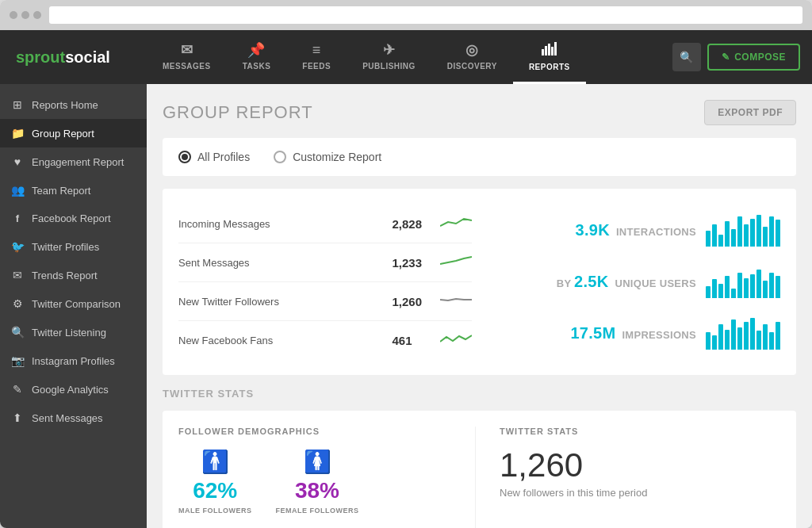  What do you see at coordinates (479, 157) in the screenshot?
I see `radio-section: All Profiles Customize Report` at bounding box center [479, 157].